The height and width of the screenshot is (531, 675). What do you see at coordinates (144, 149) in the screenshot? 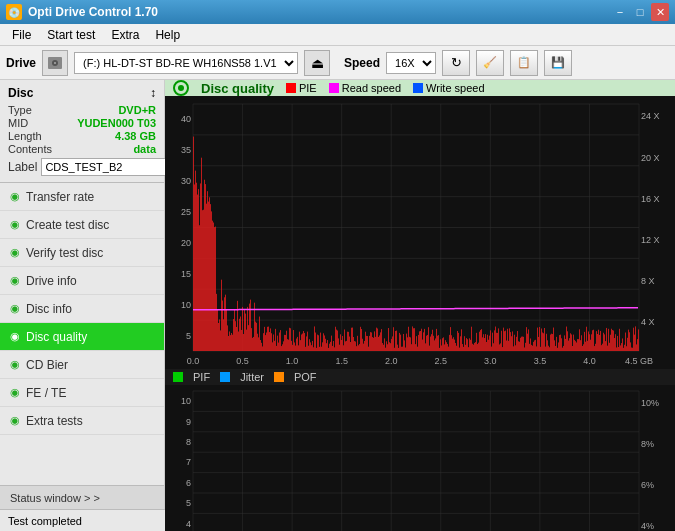
I see `disc-contents-value: data` at bounding box center [144, 149].